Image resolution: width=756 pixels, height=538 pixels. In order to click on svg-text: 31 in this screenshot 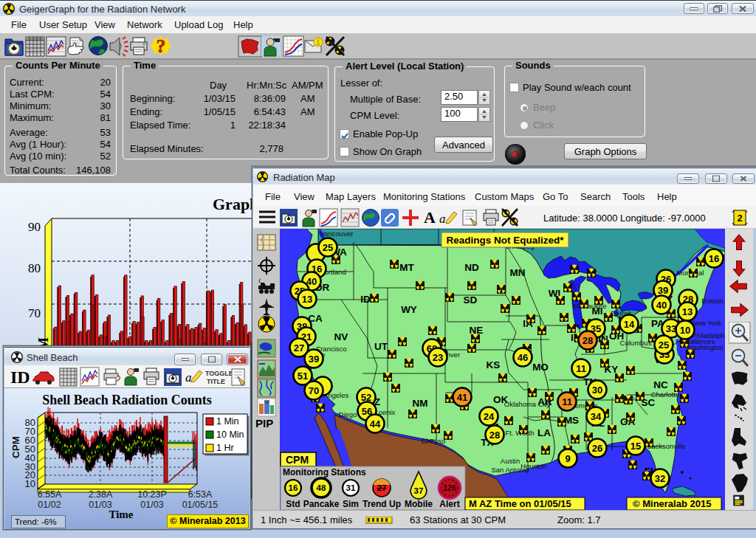, I will do `click(351, 488)`.